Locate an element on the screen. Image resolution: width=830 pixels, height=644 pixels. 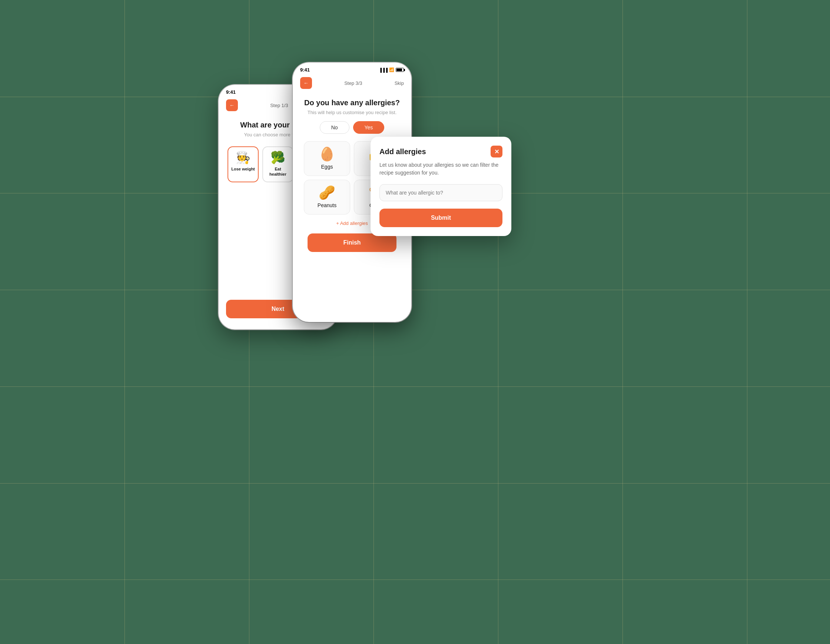
peanuts-icon: 🥜 is located at coordinates (327, 193).